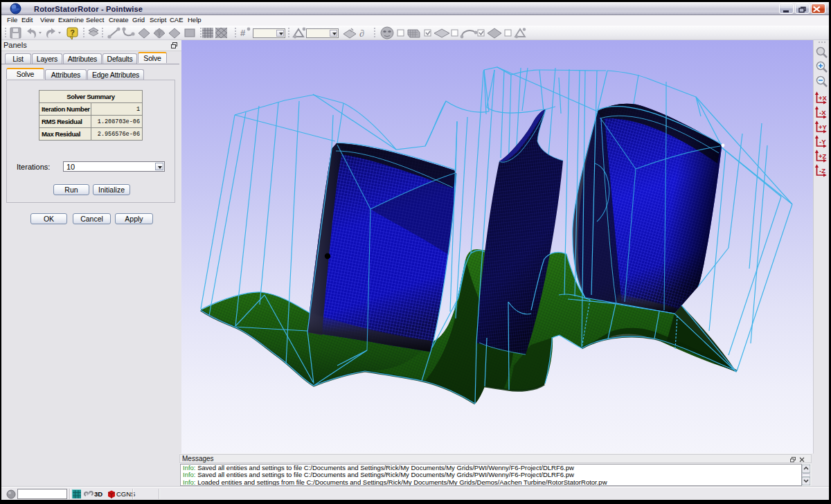 The image size is (831, 504). Describe the element at coordinates (823, 170) in the screenshot. I see `svg-text: -Z` at that location.